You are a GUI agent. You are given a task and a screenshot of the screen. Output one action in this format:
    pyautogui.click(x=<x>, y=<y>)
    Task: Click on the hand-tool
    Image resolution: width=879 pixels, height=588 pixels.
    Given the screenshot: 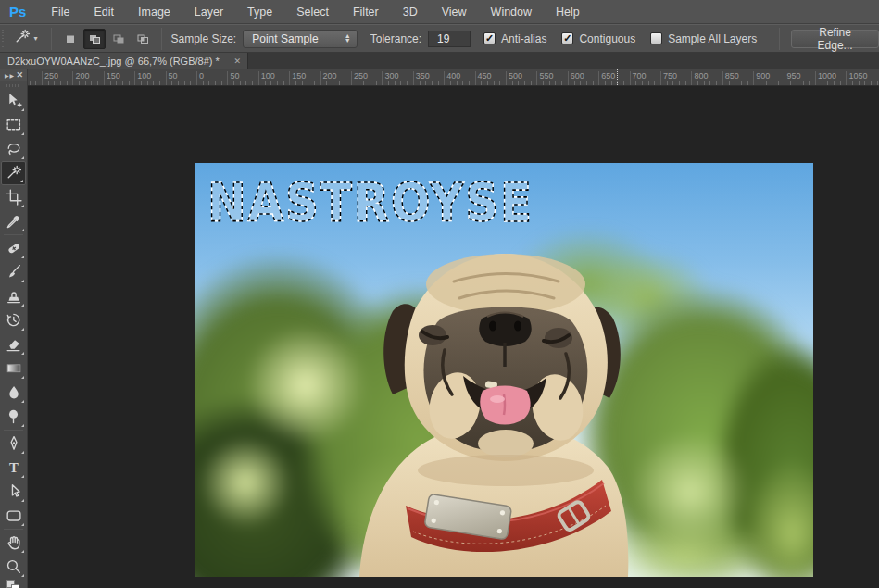 What is the action you would take?
    pyautogui.click(x=13, y=543)
    